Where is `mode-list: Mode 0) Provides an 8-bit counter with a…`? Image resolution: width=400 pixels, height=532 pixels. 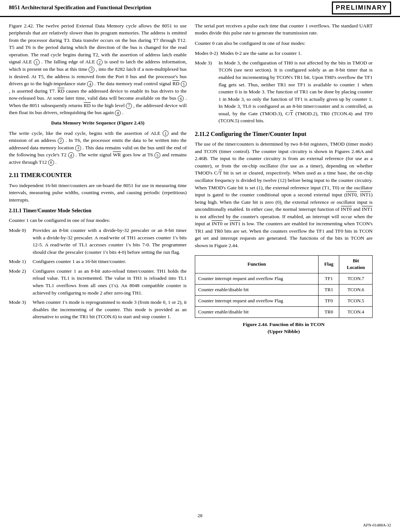 mode-list: Mode 0) Provides an 8-bit counter with a… is located at coordinates (98, 273).